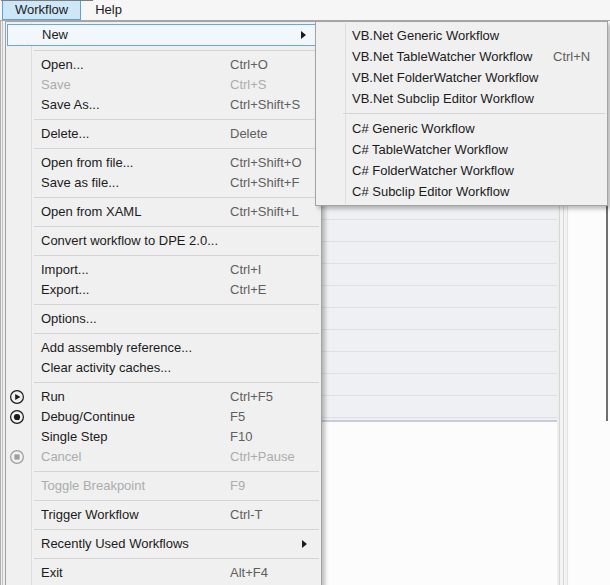  What do you see at coordinates (164, 134) in the screenshot?
I see `menu-item-label: Delete...` at bounding box center [164, 134].